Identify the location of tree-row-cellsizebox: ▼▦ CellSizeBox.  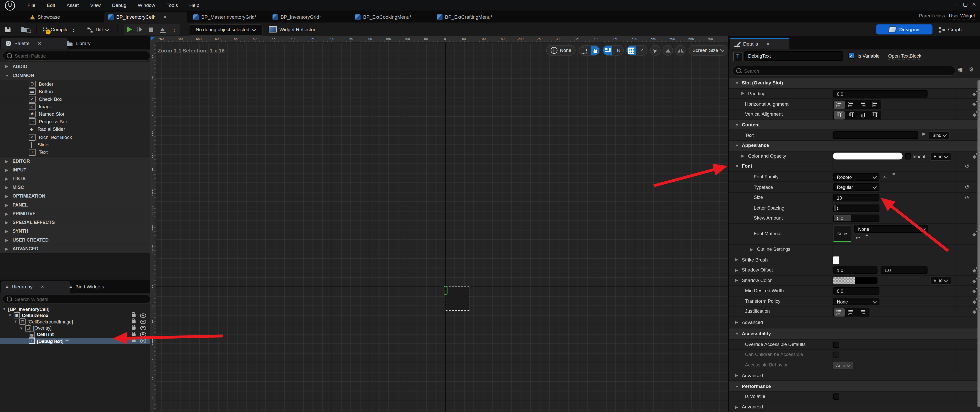
(75, 315).